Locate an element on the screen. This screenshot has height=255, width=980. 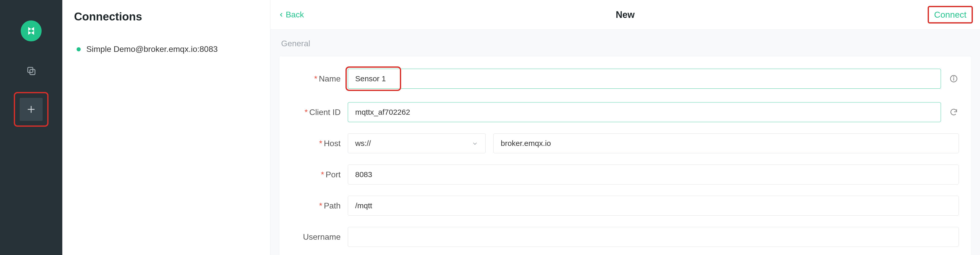
connection-item-label: Simple Demo@broker.emqx.io:8083 is located at coordinates (152, 49).